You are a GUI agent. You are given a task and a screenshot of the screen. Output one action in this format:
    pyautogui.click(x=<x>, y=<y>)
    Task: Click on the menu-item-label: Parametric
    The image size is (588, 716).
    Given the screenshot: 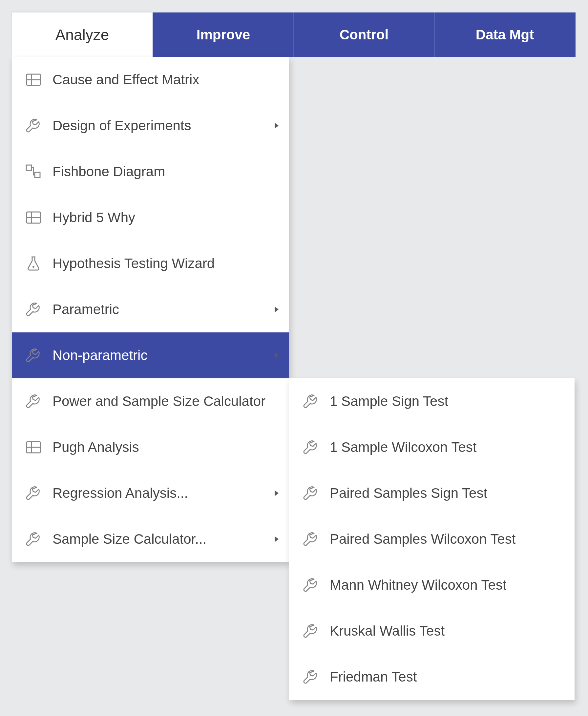 What is the action you would take?
    pyautogui.click(x=160, y=310)
    